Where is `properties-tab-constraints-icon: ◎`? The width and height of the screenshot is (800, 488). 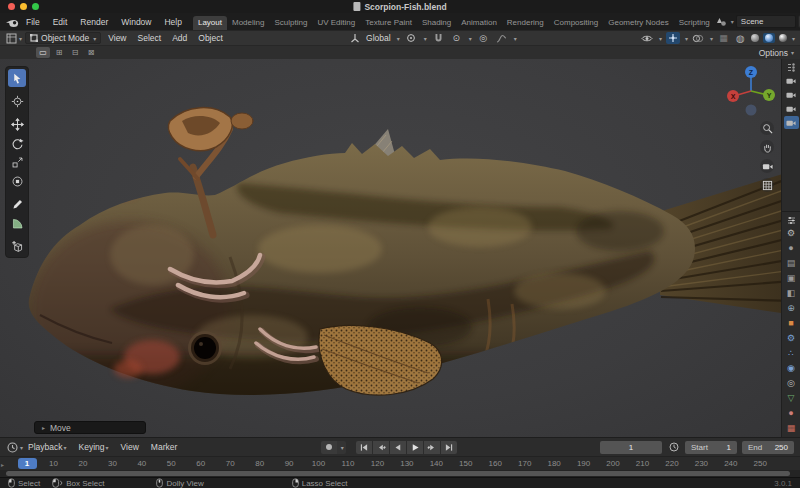 properties-tab-constraints-icon: ◎ is located at coordinates (792, 384).